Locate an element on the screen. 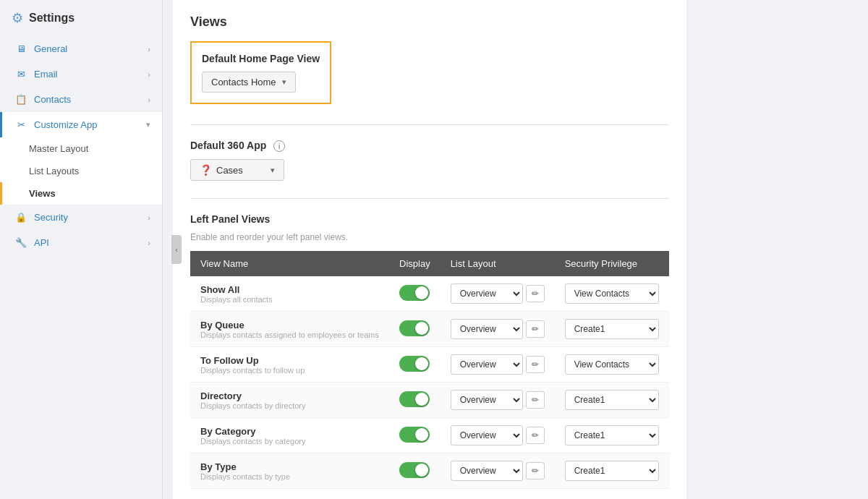  view-name-cell: By CategoryDisplays contacts by category is located at coordinates (289, 435).